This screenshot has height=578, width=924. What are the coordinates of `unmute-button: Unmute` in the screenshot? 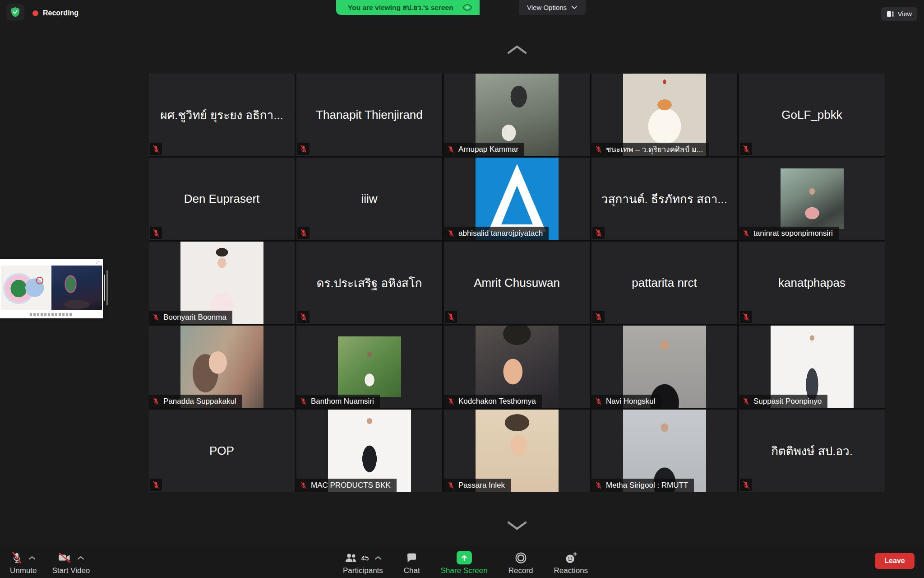 It's located at (23, 562).